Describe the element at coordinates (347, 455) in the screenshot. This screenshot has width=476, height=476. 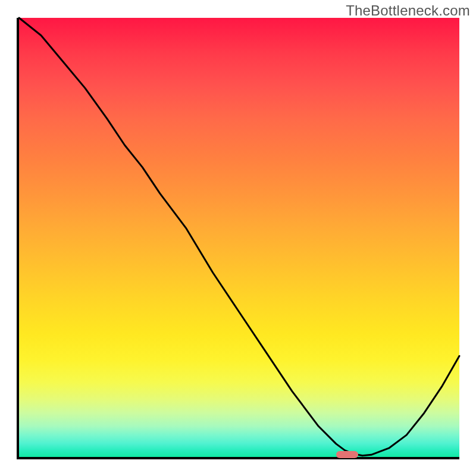
I see `optimal-range-marker` at that location.